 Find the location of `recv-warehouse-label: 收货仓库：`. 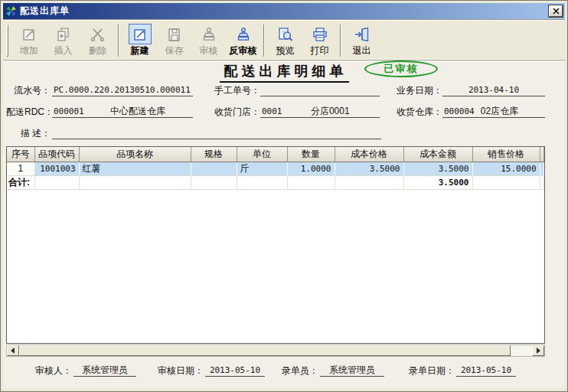

recv-warehouse-label: 收货仓库： is located at coordinates (419, 112).